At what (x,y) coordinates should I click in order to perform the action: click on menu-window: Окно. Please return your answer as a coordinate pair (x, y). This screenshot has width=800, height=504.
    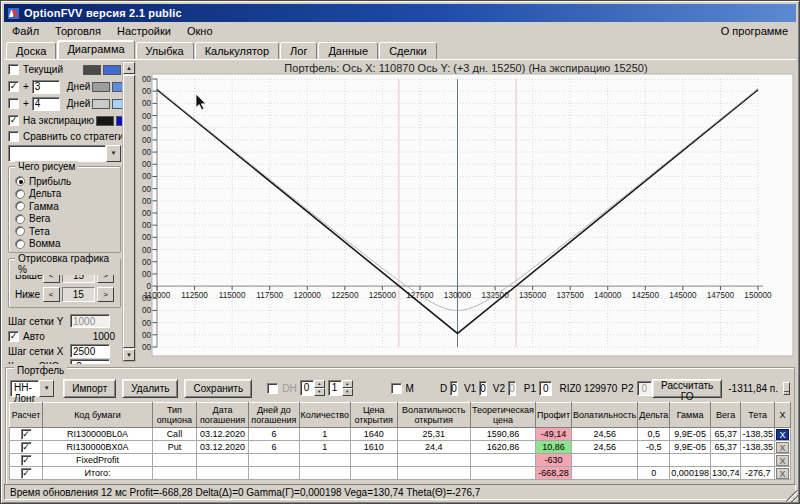
    Looking at the image, I should click on (200, 31).